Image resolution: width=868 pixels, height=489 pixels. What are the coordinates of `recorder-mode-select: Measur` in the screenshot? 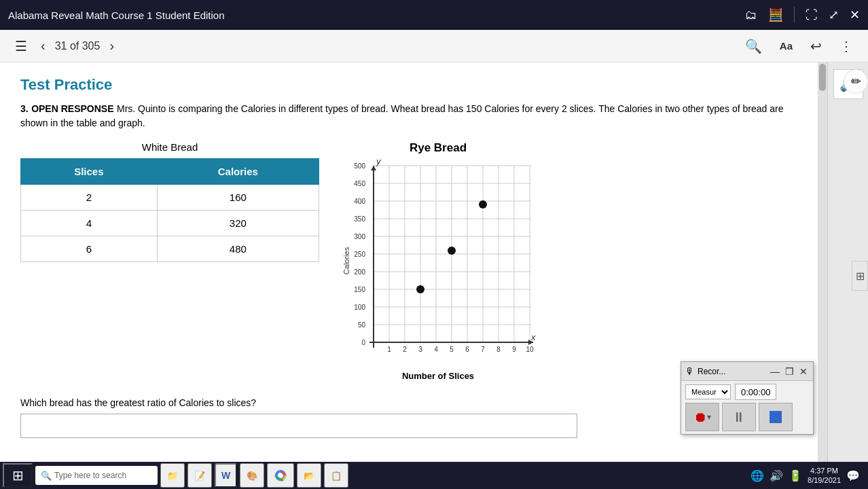 It's located at (708, 392).